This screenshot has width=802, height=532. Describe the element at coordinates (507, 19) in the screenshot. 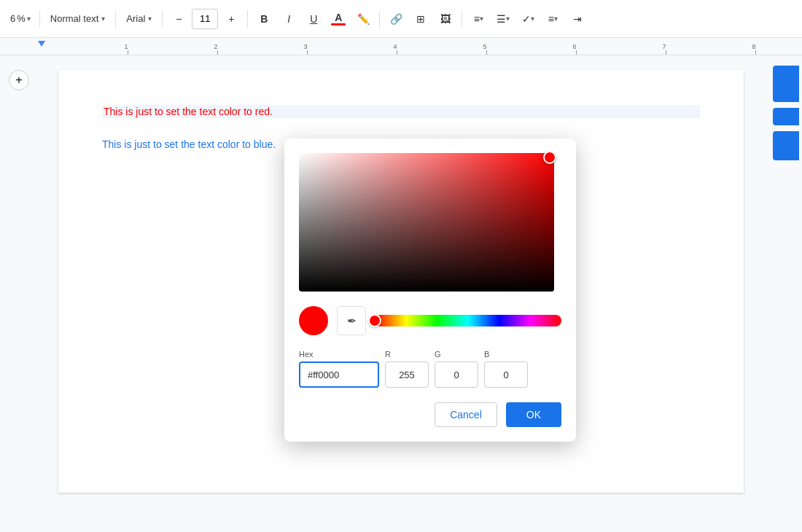

I see `spacing-chevron-icon: ▾` at that location.